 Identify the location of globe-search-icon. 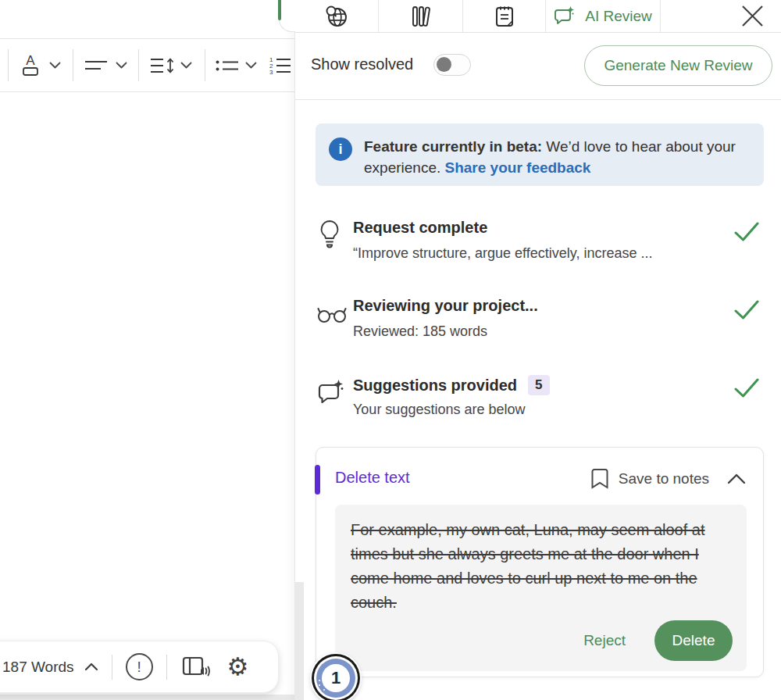
(337, 16).